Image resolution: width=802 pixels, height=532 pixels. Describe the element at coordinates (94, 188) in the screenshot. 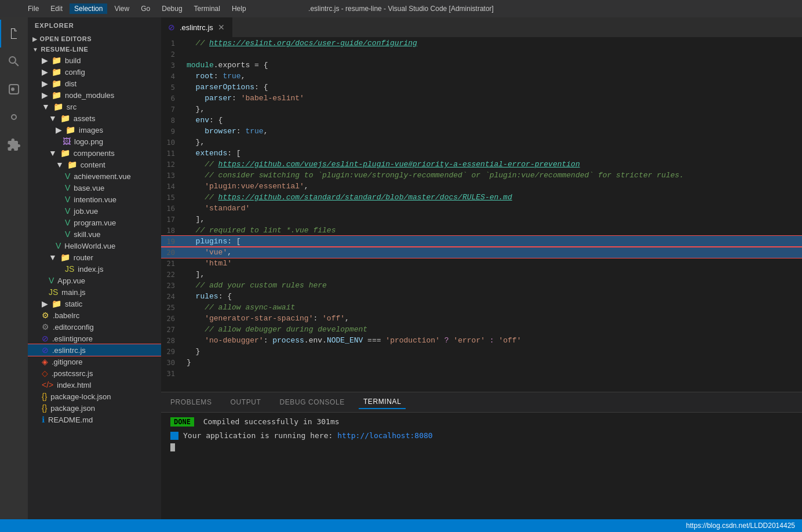

I see `tree-base: V base.vue` at that location.